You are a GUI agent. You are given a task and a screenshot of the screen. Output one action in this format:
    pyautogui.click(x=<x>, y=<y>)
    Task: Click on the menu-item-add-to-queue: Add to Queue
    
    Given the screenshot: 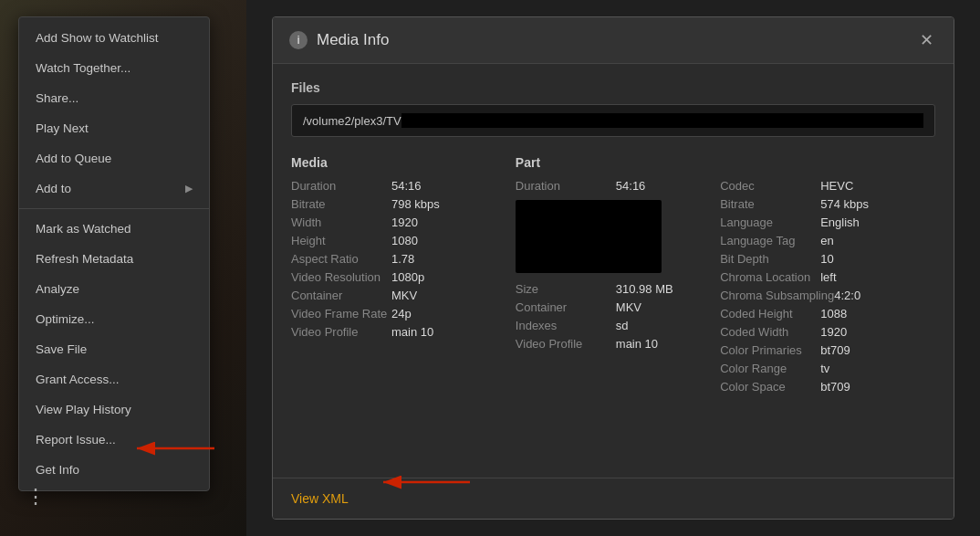 What is the action you would take?
    pyautogui.click(x=114, y=159)
    